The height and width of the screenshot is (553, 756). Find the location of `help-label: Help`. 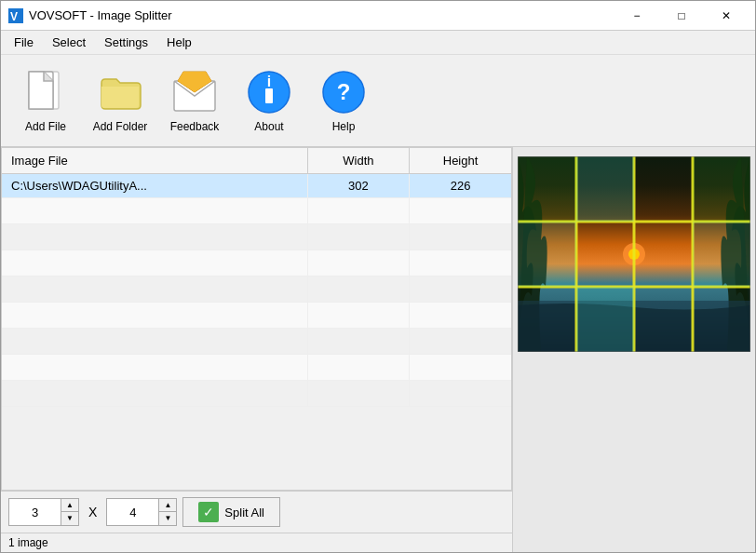

help-label: Help is located at coordinates (344, 127).